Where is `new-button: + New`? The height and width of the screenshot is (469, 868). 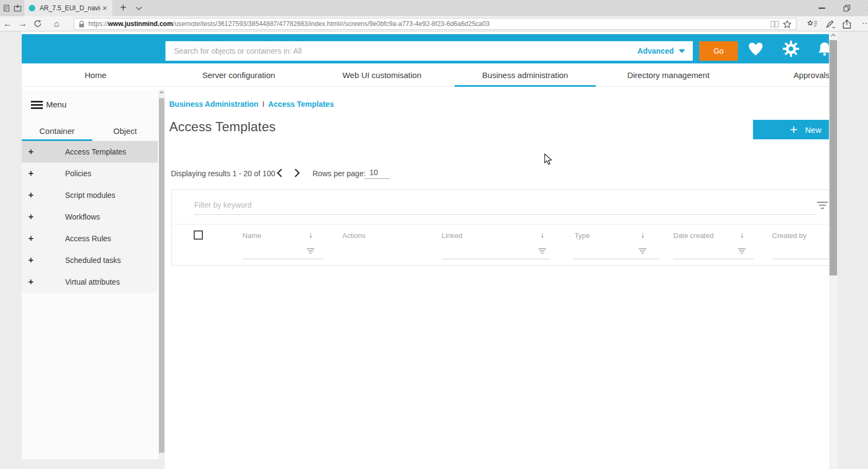 new-button: + New is located at coordinates (791, 130).